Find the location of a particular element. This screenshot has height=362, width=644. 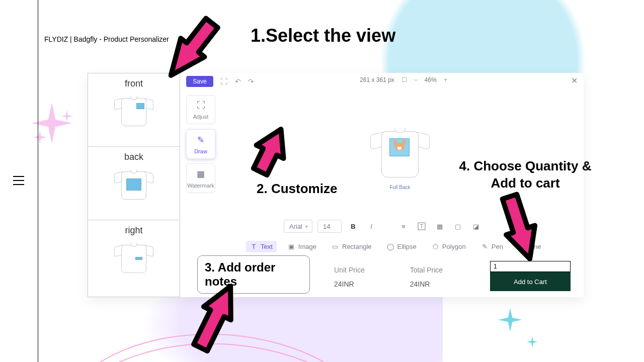

adjust-icon: ⛶ is located at coordinates (201, 106).